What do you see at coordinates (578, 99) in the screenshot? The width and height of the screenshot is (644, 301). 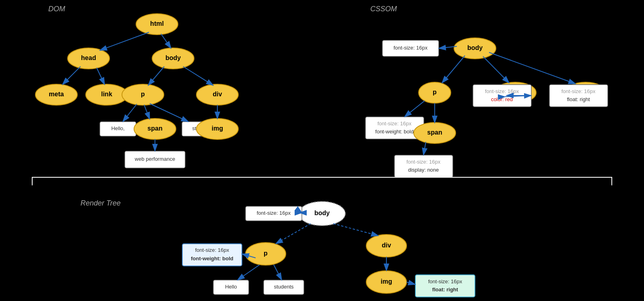 I see `cssom-img-float-text: float: right` at bounding box center [578, 99].